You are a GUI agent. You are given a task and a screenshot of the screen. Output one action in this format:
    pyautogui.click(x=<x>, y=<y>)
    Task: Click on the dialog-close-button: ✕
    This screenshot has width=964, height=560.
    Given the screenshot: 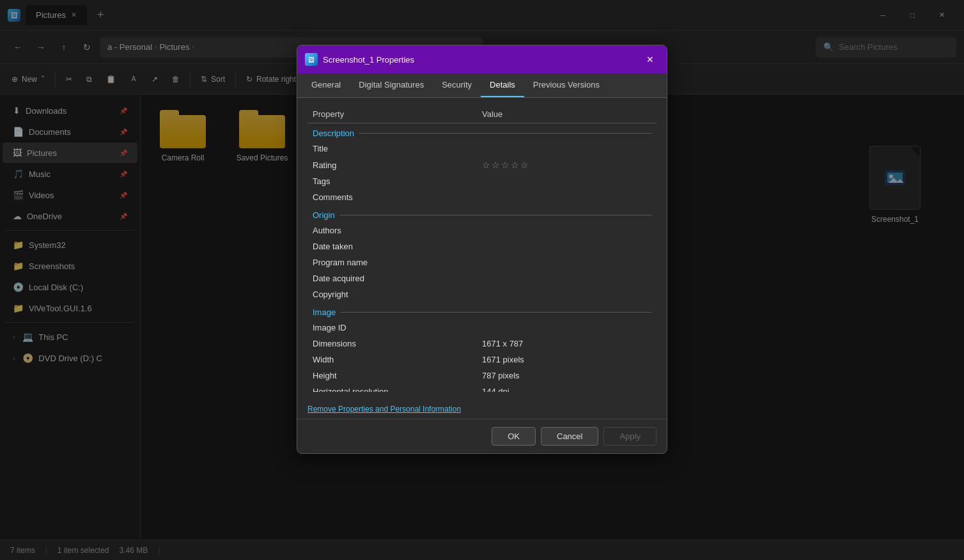 What is the action you would take?
    pyautogui.click(x=650, y=59)
    